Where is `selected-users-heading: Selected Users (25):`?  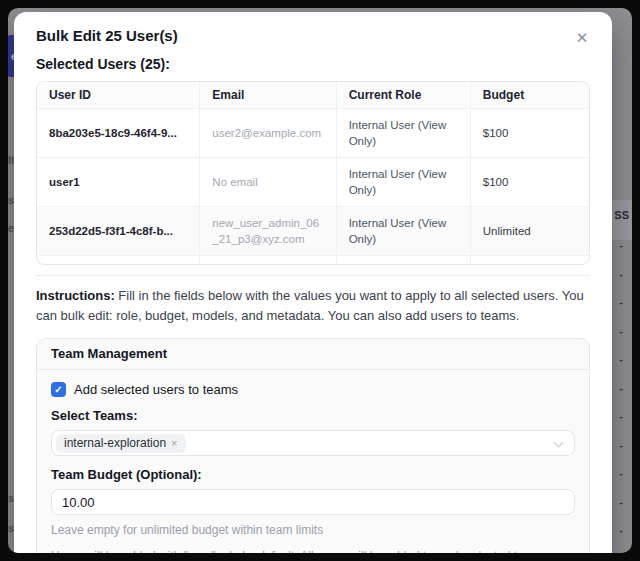
selected-users-heading: Selected Users (25): is located at coordinates (313, 64).